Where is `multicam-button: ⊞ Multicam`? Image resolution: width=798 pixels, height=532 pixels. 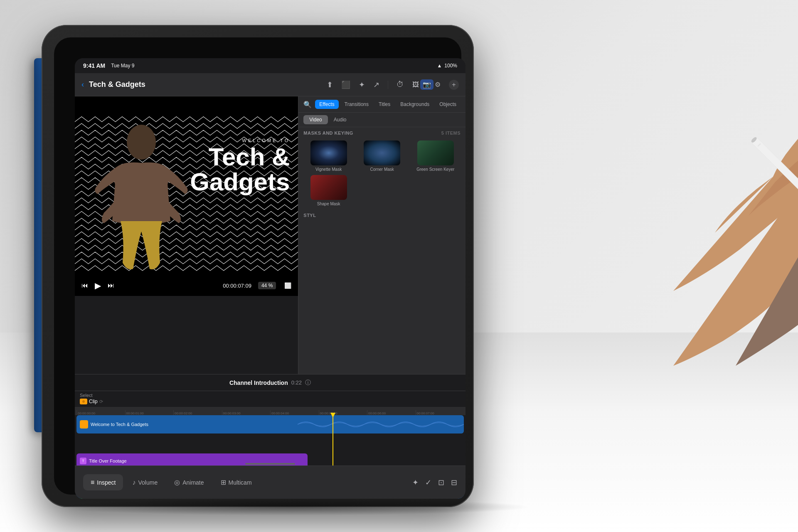 multicam-button: ⊞ Multicam is located at coordinates (236, 482).